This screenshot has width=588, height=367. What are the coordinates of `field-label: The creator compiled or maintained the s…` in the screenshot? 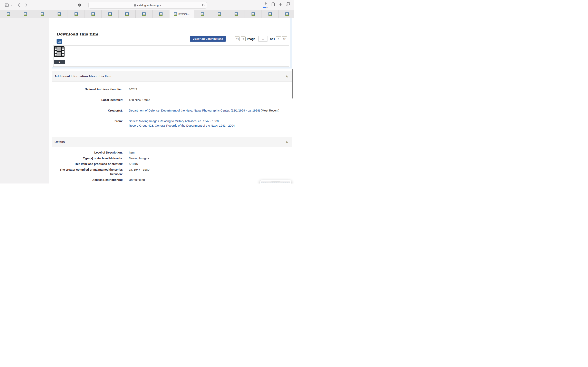 It's located at (90, 172).